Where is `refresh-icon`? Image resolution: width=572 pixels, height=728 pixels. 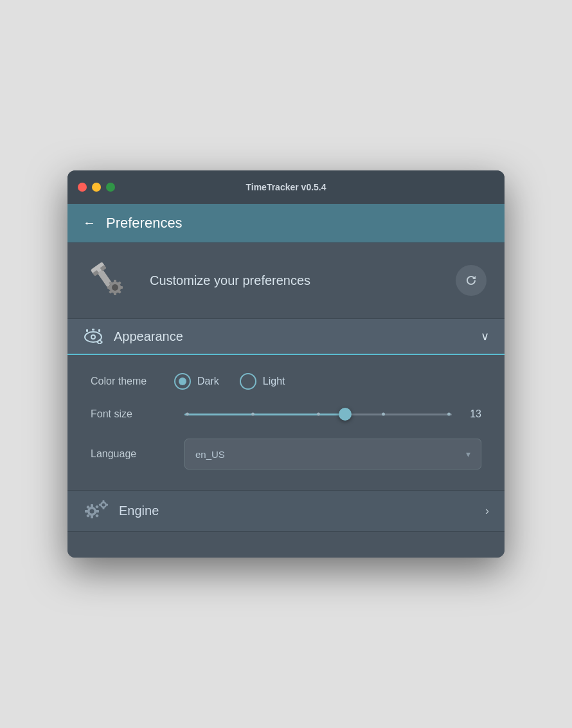 refresh-icon is located at coordinates (471, 280).